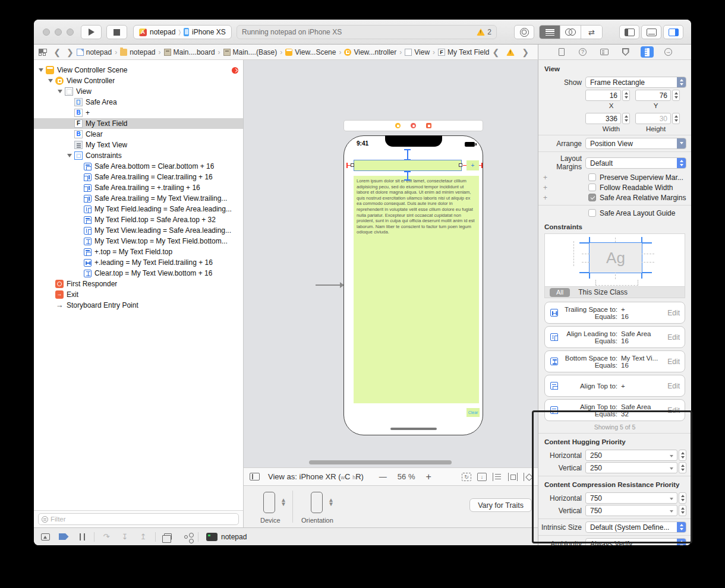 This screenshot has width=725, height=588. What do you see at coordinates (626, 119) in the screenshot?
I see `width-stepper` at bounding box center [626, 119].